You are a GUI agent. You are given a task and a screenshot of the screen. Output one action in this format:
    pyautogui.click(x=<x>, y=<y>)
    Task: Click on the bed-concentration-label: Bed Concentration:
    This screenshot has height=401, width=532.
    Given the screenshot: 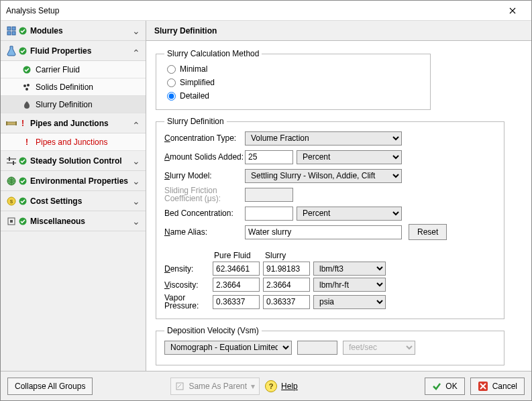 What is the action you would take?
    pyautogui.click(x=205, y=213)
    